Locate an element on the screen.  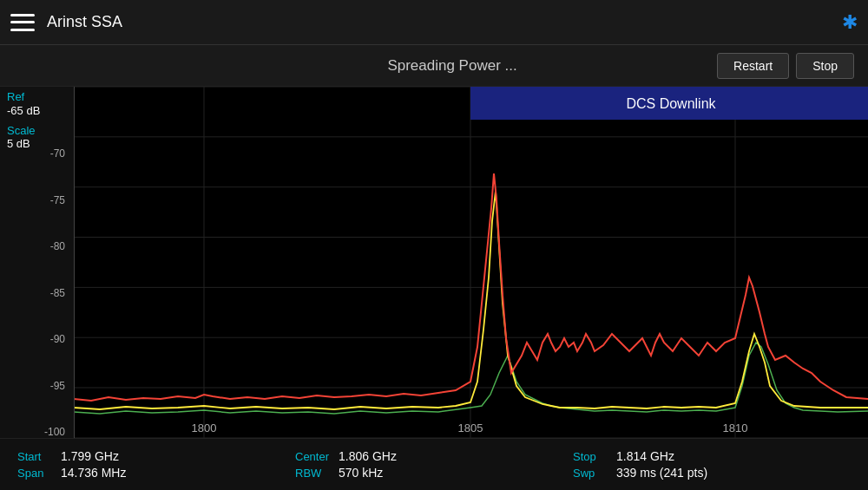
stop-group: Stop 1.814 GHz Swp 339 ms (241 pts) is located at coordinates (712, 465).